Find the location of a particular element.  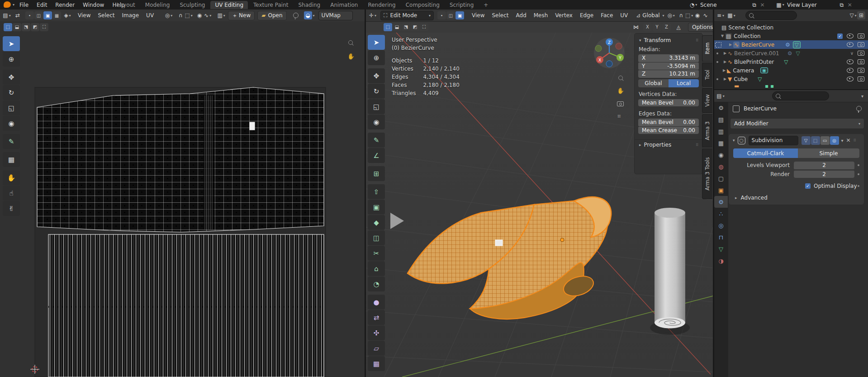

knife-tool: ✂ is located at coordinates (376, 253).